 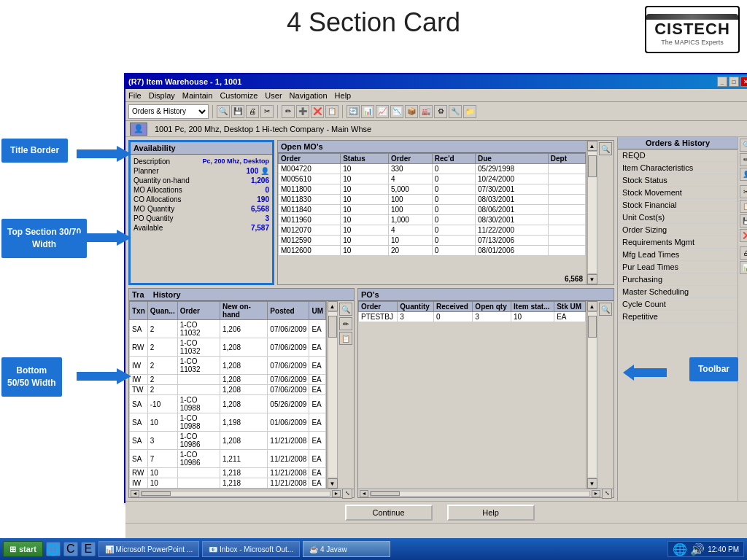 I want to click on panel-item-mfg-lead: Mfg Lead Times, so click(x=678, y=255).